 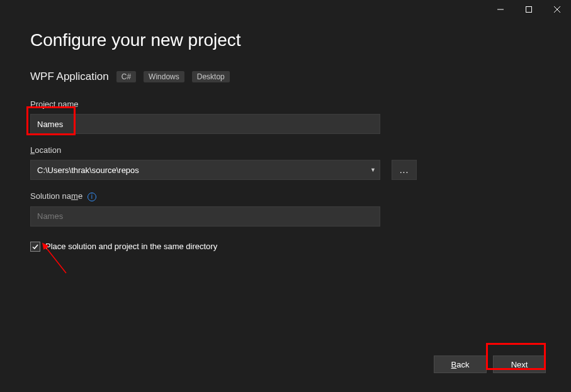 I want to click on template-tag-lang: C#, so click(x=126, y=77).